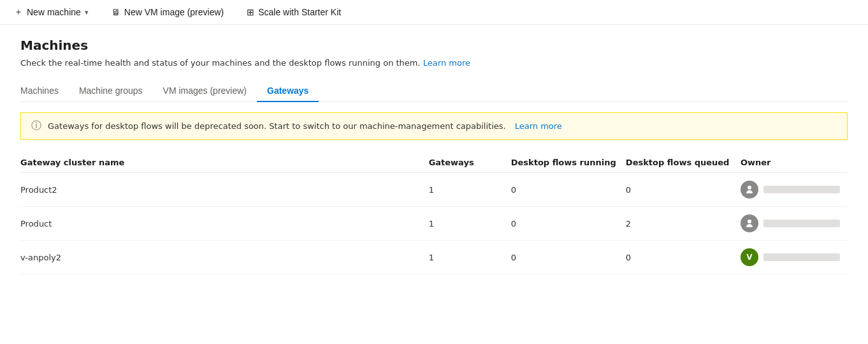  Describe the element at coordinates (294, 12) in the screenshot. I see `scale-kit-button: ⊞ Scale with Starter Kit` at that location.